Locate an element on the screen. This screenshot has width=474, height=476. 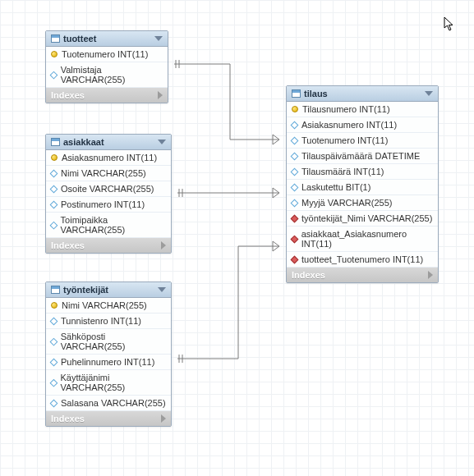
column-row: Osoite VARCHAR(255) is located at coordinates (108, 189).